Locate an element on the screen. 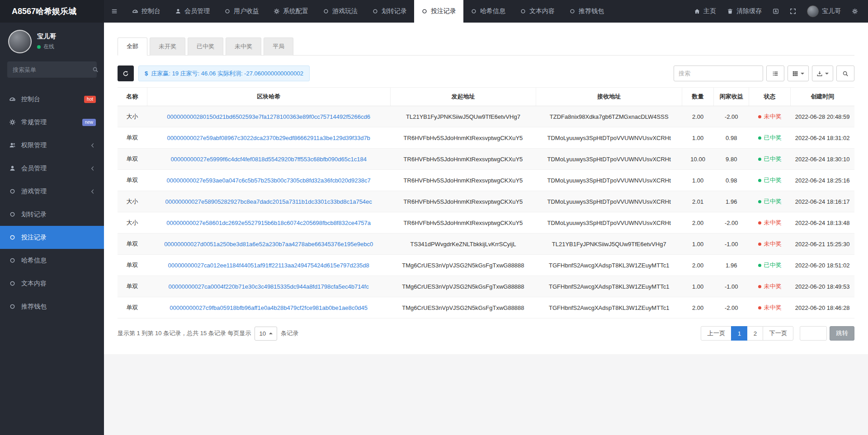 Image resolution: width=868 pixels, height=435 pixels. page-size-dropdown: 10 is located at coordinates (266, 333).